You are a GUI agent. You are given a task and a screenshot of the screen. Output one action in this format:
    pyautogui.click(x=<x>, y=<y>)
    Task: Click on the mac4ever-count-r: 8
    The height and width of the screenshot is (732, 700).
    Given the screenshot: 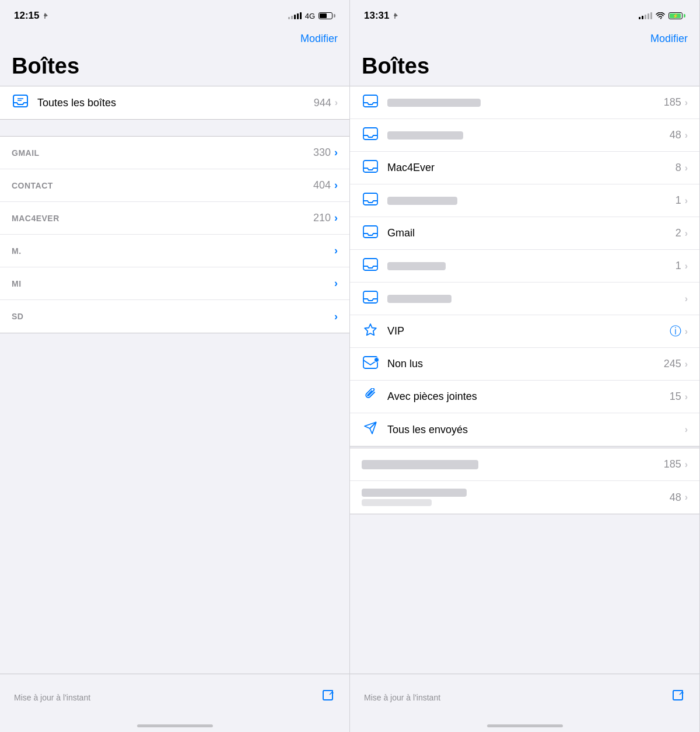 What is the action you would take?
    pyautogui.click(x=678, y=168)
    